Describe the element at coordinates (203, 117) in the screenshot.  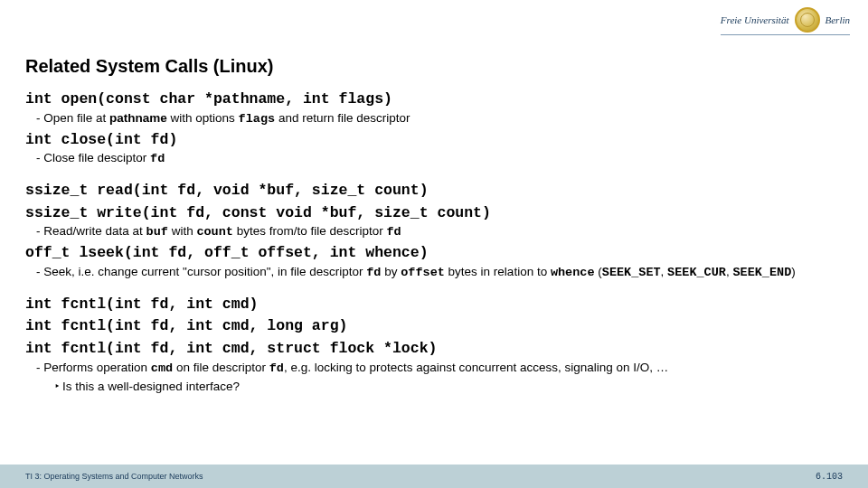
I see `t: with options` at that location.